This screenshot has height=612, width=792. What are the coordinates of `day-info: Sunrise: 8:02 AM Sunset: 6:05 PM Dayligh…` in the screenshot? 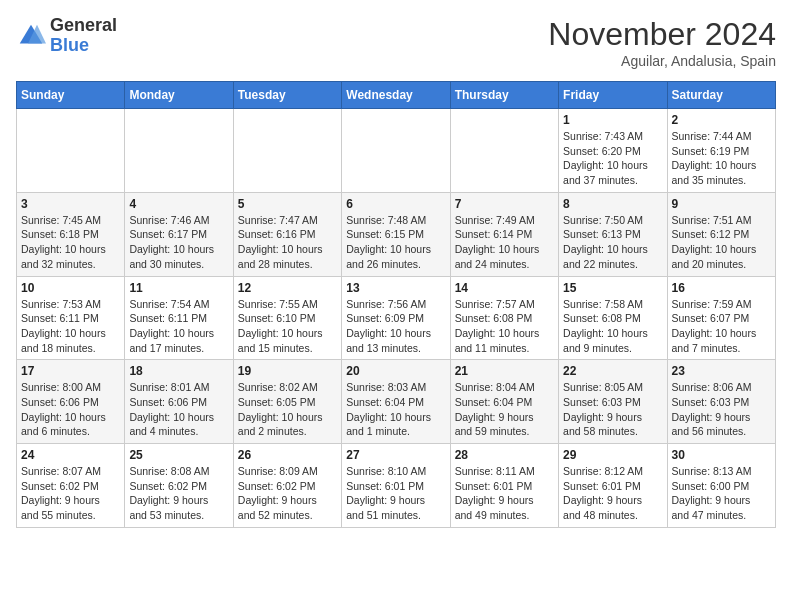 It's located at (288, 410).